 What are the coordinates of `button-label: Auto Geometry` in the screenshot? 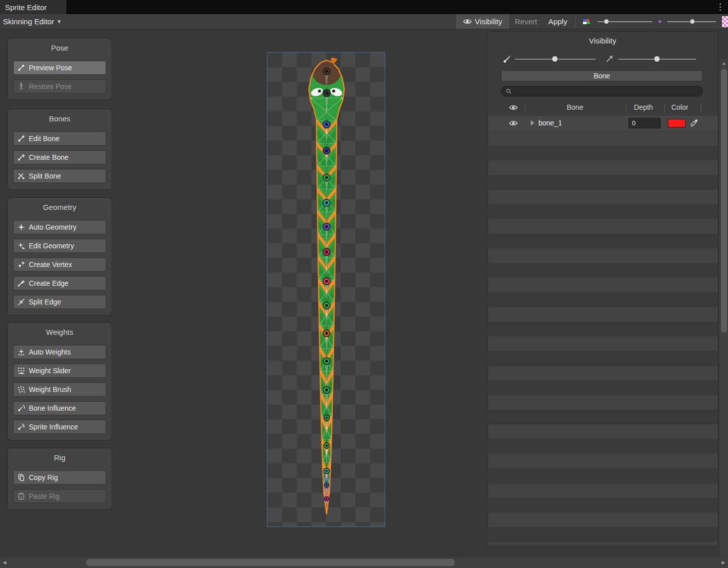 It's located at (53, 227).